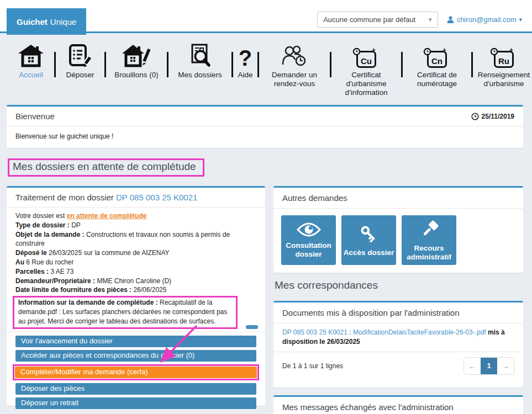 This screenshot has width=532, height=414. What do you see at coordinates (80, 55) in the screenshot?
I see `deposit-icon` at bounding box center [80, 55].